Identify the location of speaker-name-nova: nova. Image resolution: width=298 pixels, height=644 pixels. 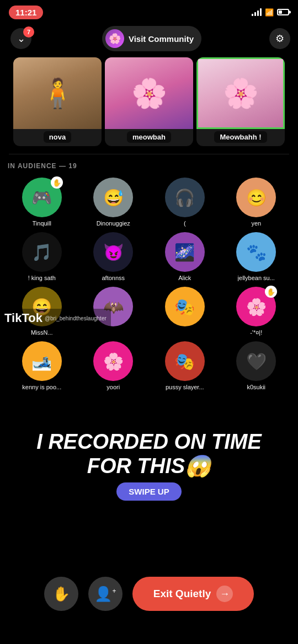
(57, 137).